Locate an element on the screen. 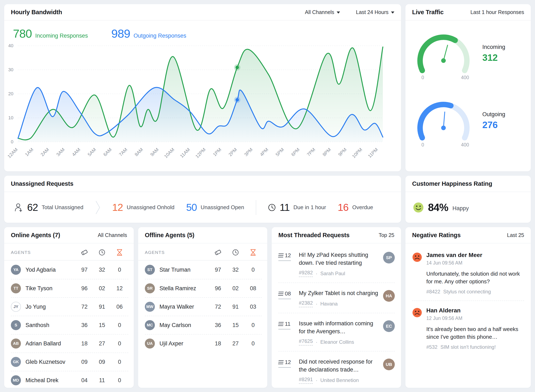 This screenshot has width=535, height=392. chevron-down-icon is located at coordinates (338, 12).